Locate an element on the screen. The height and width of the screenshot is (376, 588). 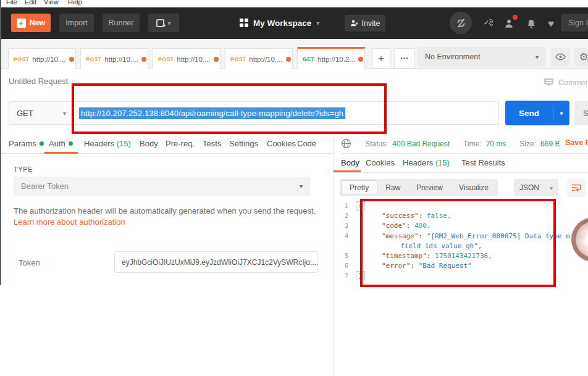
tab-body: Body is located at coordinates (149, 143).